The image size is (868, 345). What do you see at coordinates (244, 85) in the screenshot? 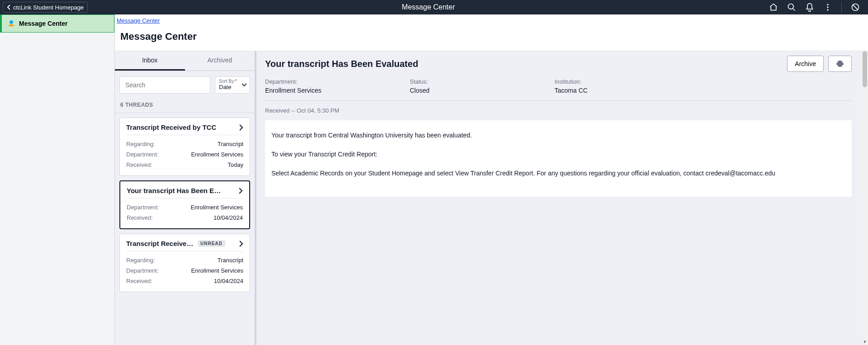
I see `chevron-down-icon` at bounding box center [244, 85].